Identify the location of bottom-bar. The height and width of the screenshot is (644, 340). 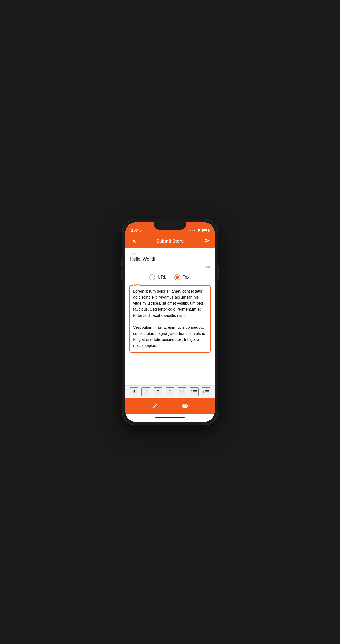
(170, 406).